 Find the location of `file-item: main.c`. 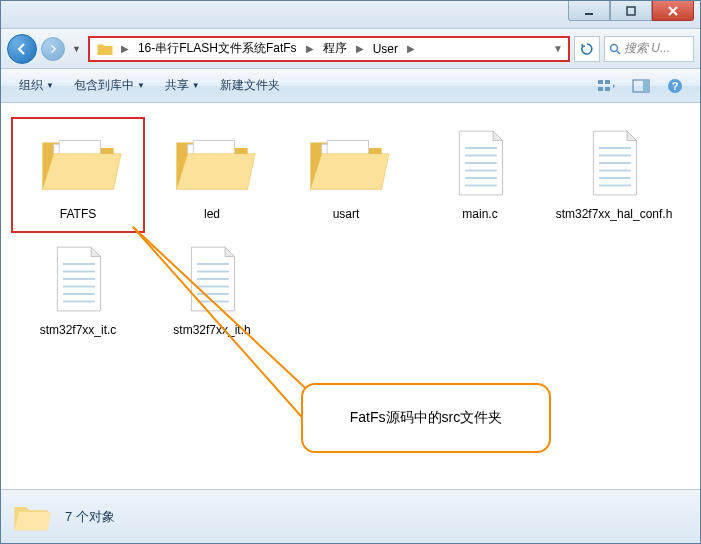

file-item: main.c is located at coordinates (480, 175).